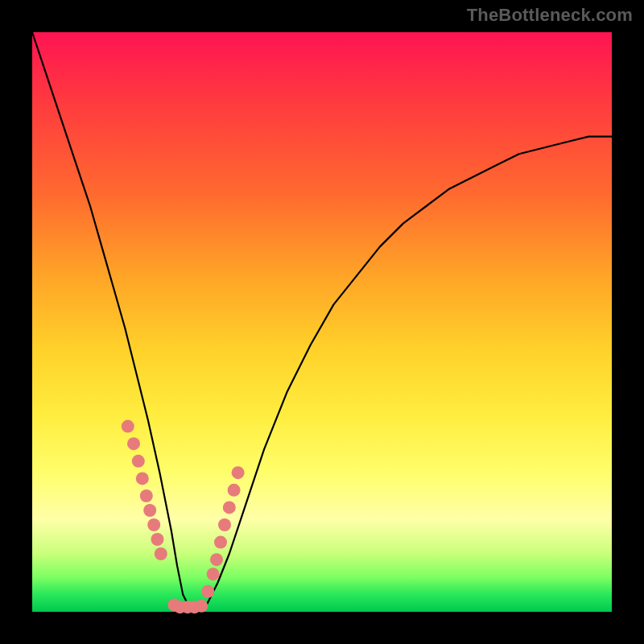 This screenshot has width=644, height=644. I want to click on marker-group, so click(184, 517).